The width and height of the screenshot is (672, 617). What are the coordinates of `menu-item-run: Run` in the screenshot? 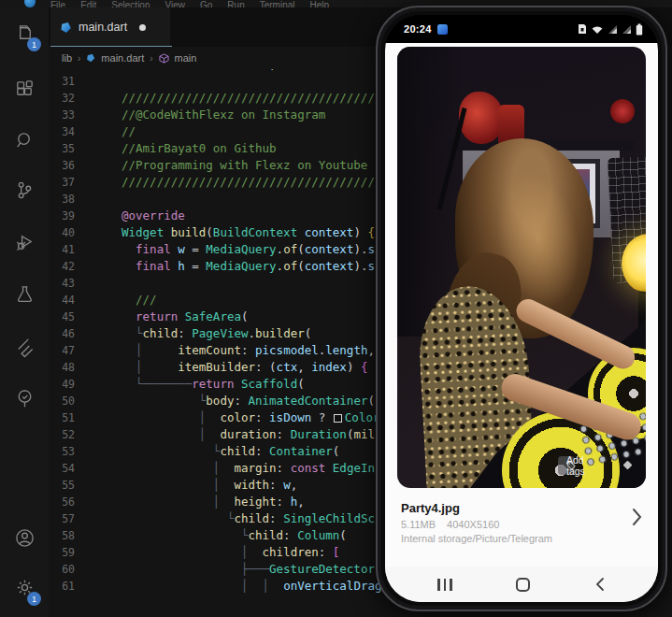 It's located at (236, 4).